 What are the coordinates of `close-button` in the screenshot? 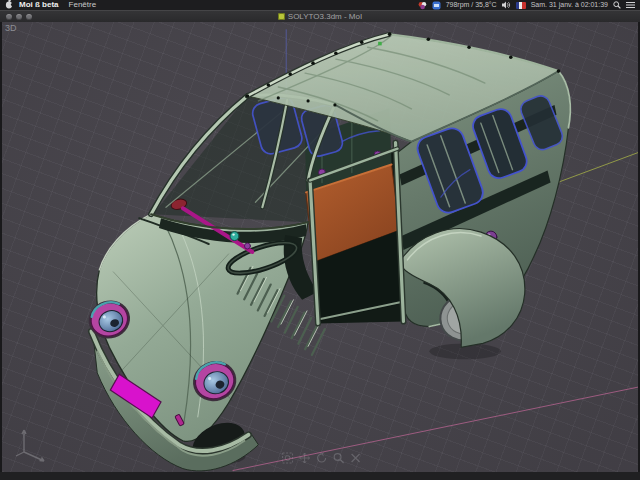 It's located at (9, 17).